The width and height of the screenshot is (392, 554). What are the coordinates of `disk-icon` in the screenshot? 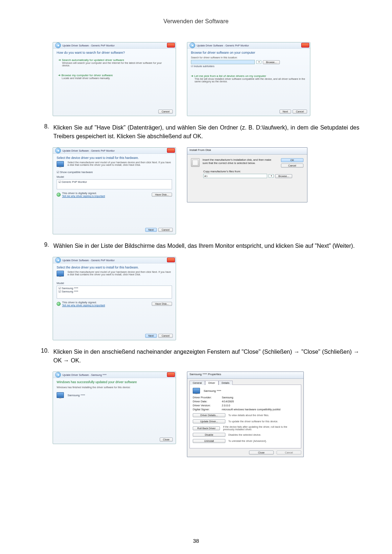 It's located at (195, 163).